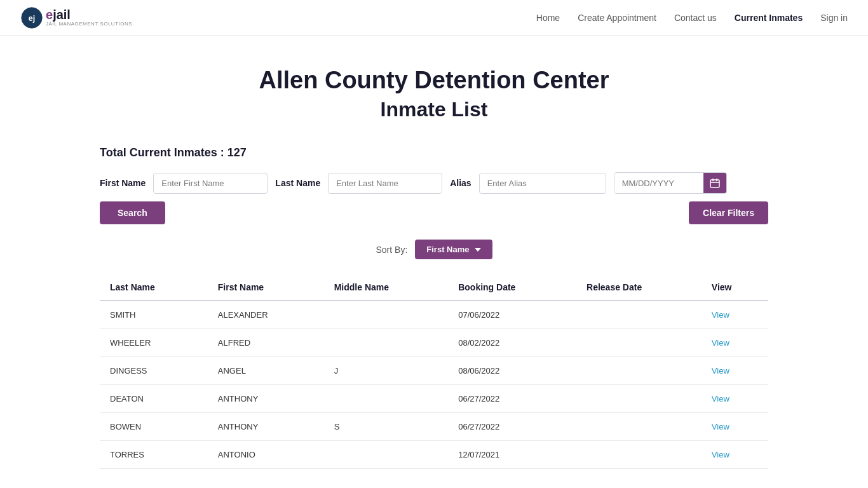 The height and width of the screenshot is (488, 868). What do you see at coordinates (434, 18) in the screenshot?
I see `navbar: ej ejail JAIL MANAGEMENT SOLUTIONS Home …` at bounding box center [434, 18].